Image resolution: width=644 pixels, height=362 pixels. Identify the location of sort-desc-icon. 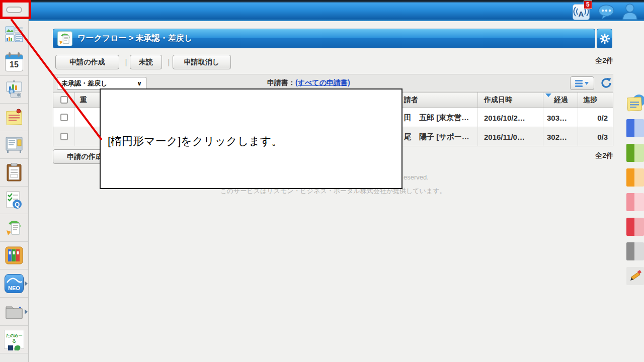
(548, 96).